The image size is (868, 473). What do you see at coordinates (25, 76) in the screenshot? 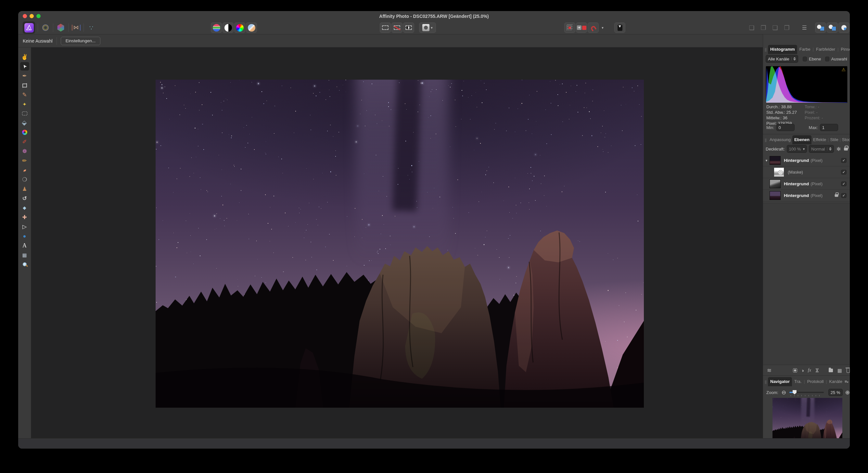
I see `color-picker-tool: ✒` at bounding box center [25, 76].